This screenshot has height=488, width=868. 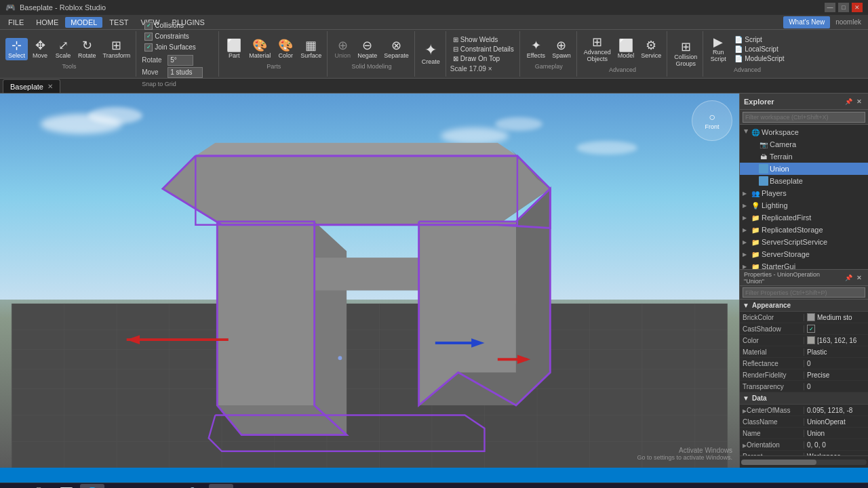 What do you see at coordinates (536, 49) in the screenshot?
I see `effects-button: ✦ Effects` at bounding box center [536, 49].